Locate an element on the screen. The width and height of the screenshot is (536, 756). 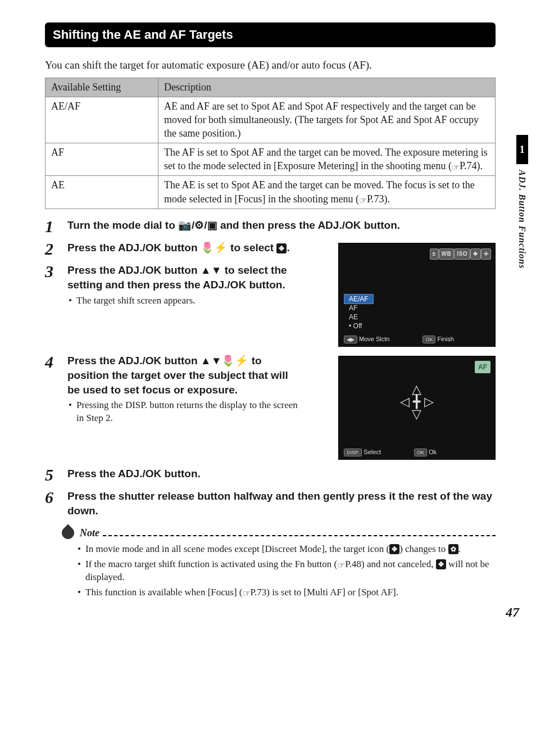
table-cell: AE and AF are set to Spot AE and Spot AF… is located at coordinates (327, 120).